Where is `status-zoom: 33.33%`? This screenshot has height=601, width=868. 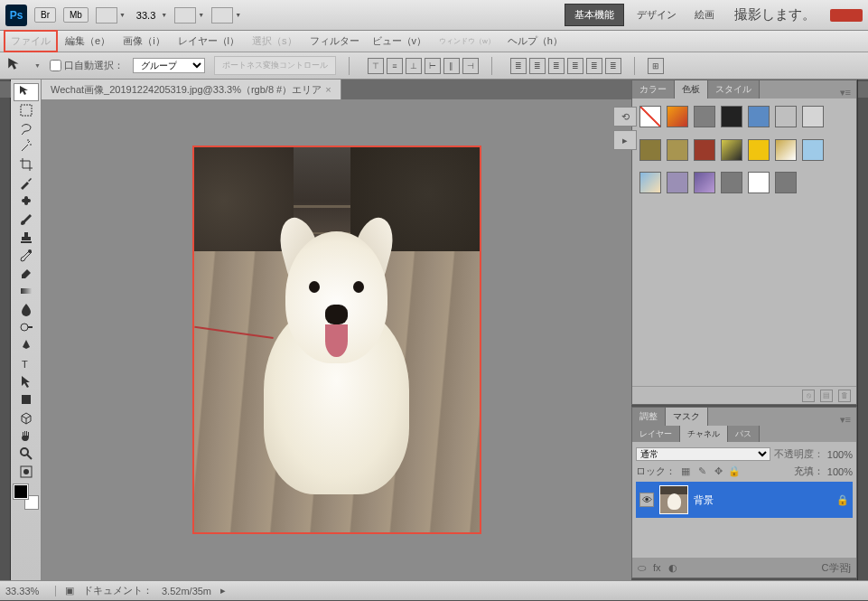
status-zoom: 33.33% is located at coordinates (31, 591).